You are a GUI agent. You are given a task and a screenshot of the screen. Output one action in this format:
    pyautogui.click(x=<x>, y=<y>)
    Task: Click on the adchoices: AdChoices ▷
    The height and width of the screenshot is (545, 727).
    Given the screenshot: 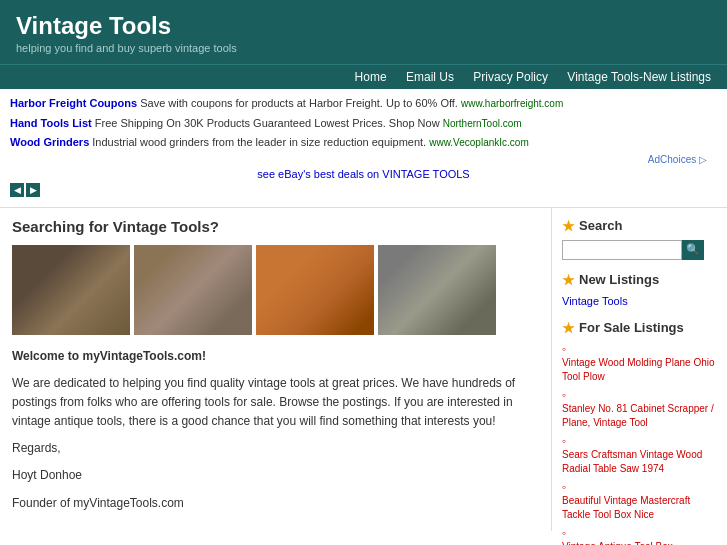 What is the action you would take?
    pyautogui.click(x=364, y=160)
    